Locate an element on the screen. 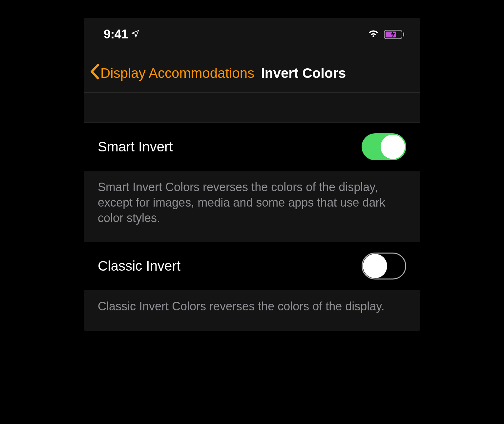 Image resolution: width=504 pixels, height=424 pixels. smart-invert-row: Smart Invert is located at coordinates (252, 147).